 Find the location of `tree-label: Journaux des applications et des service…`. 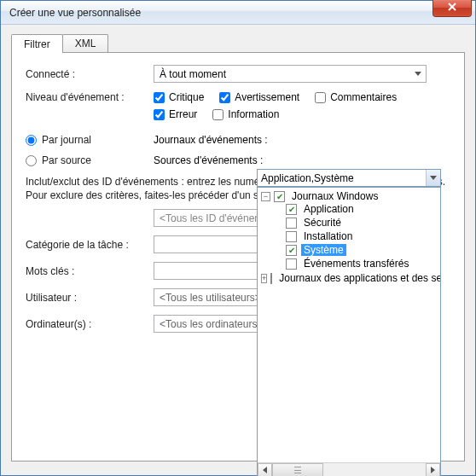

tree-label: Journaux des applications et des service… is located at coordinates (358, 278).